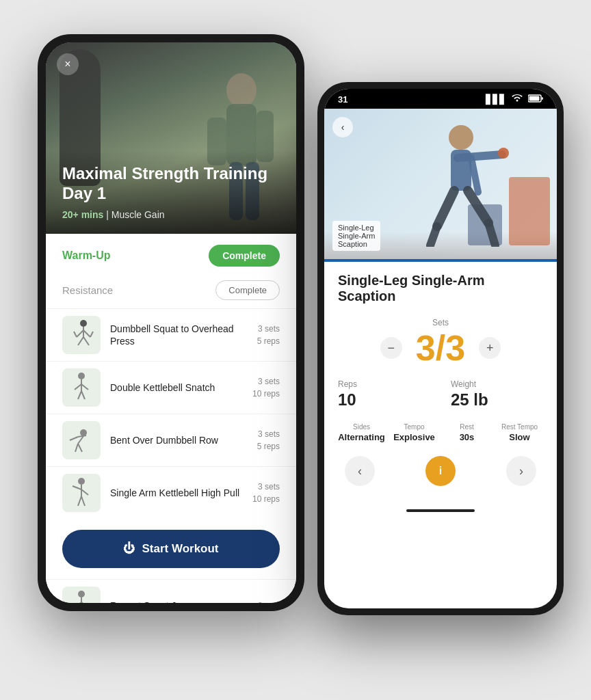  What do you see at coordinates (441, 471) in the screenshot?
I see `profile-button: i` at bounding box center [441, 471].